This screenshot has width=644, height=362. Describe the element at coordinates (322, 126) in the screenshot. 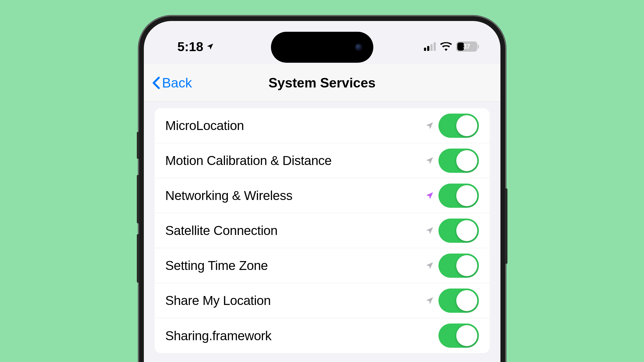

I see `setting-row: MicroLocation` at that location.